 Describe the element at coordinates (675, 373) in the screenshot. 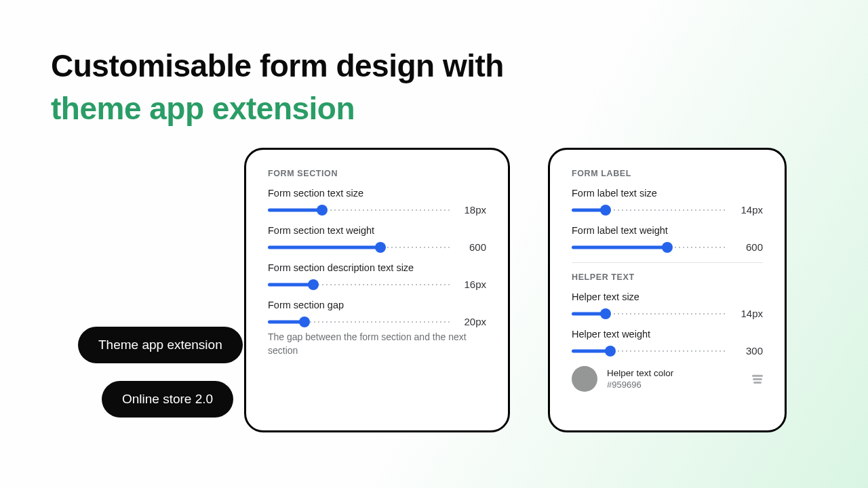

I see `color-label: Helper text color` at that location.